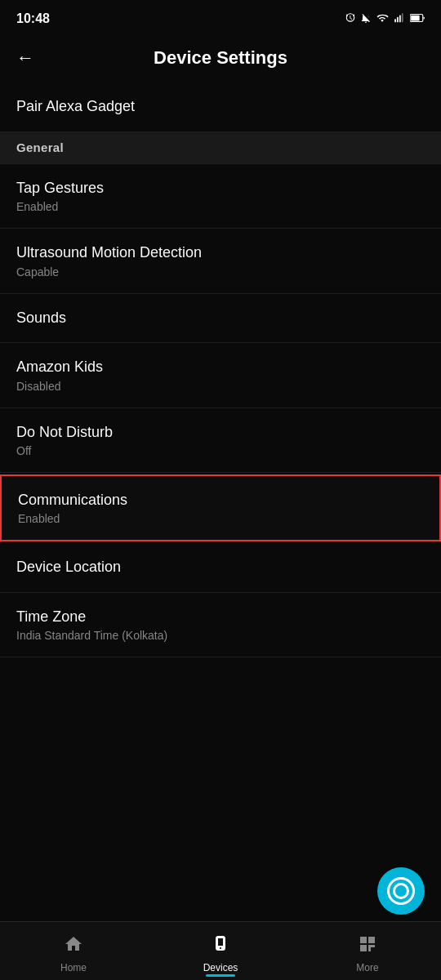 This screenshot has width=441, height=980. Describe the element at coordinates (220, 386) in the screenshot. I see `settings-item-subtitle-amazon-kids: Disabled` at that location.